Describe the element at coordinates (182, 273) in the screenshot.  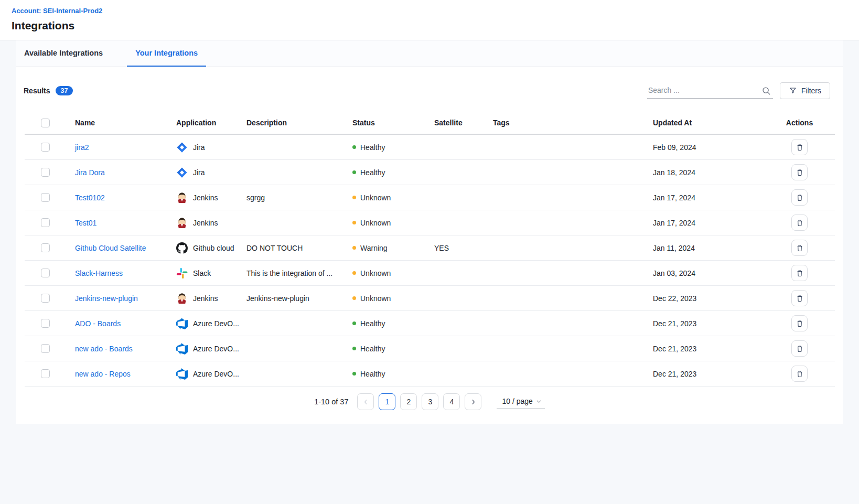
I see `slack-icon` at that location.